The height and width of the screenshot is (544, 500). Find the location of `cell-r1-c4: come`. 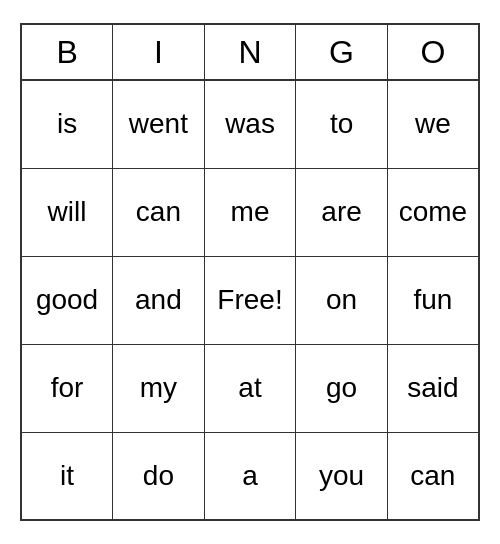

cell-r1-c4: come is located at coordinates (433, 212).